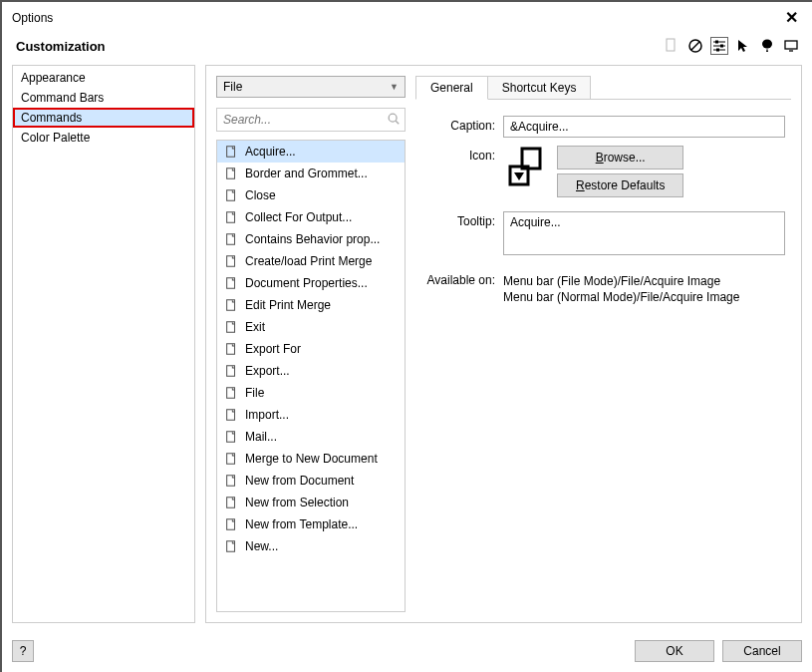 The width and height of the screenshot is (812, 672). I want to click on command-item: Export For, so click(311, 349).